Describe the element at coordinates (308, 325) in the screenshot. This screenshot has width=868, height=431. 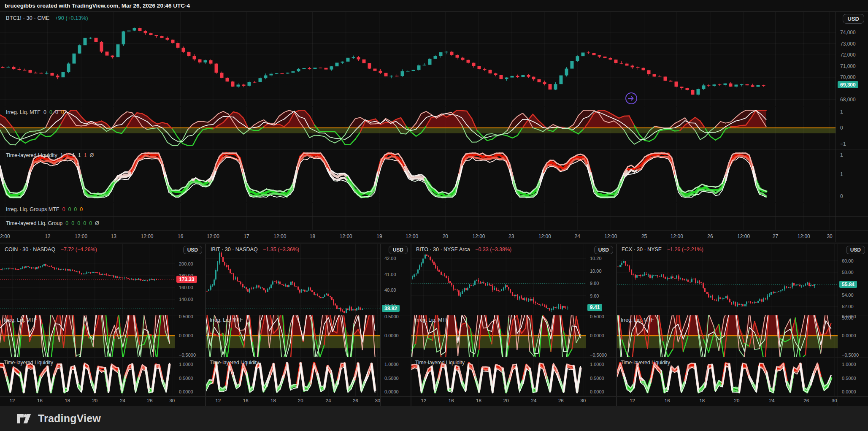
I see `mini-chart-ibit: IBIT · 30 · NASDAQ −1.35 (−3.36%) USD42.…` at that location.